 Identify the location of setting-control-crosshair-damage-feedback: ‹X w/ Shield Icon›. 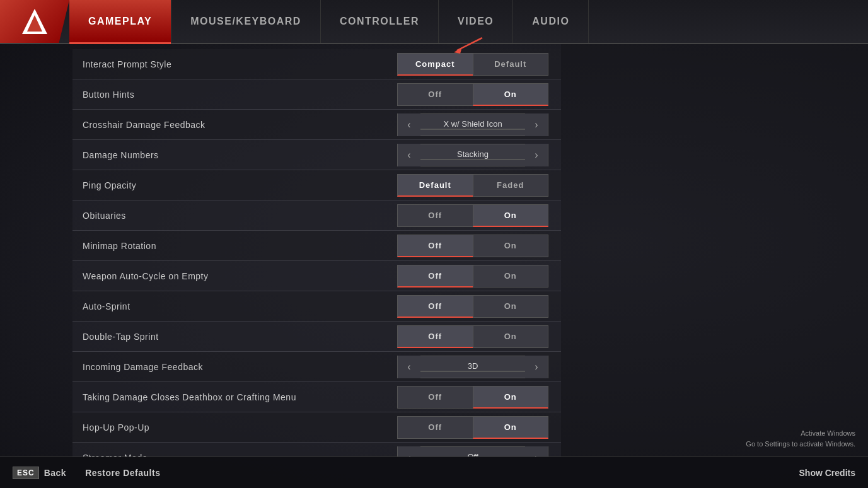
(473, 125).